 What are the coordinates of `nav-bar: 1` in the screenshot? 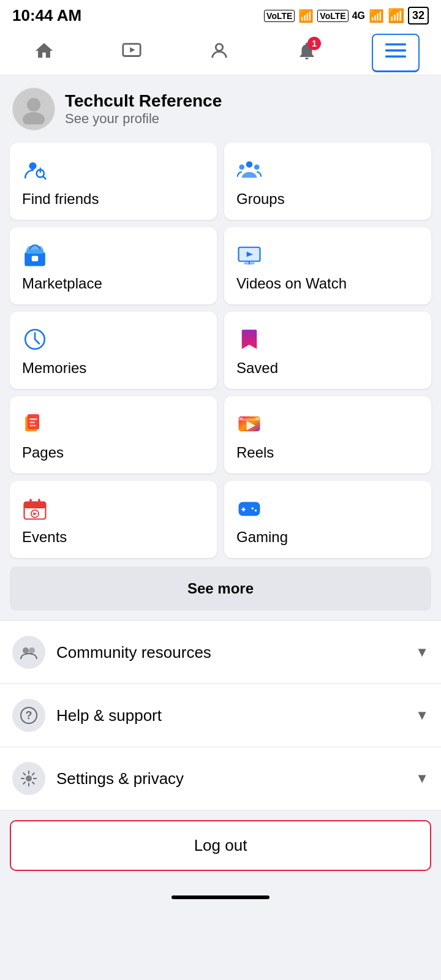 It's located at (221, 52).